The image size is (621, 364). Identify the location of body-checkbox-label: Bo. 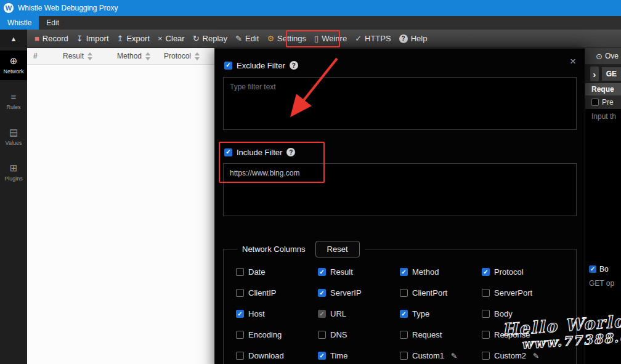
(604, 269).